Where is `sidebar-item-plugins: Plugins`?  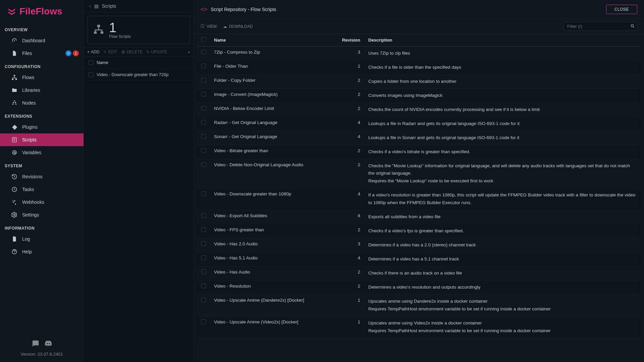 sidebar-item-plugins: Plugins is located at coordinates (42, 127).